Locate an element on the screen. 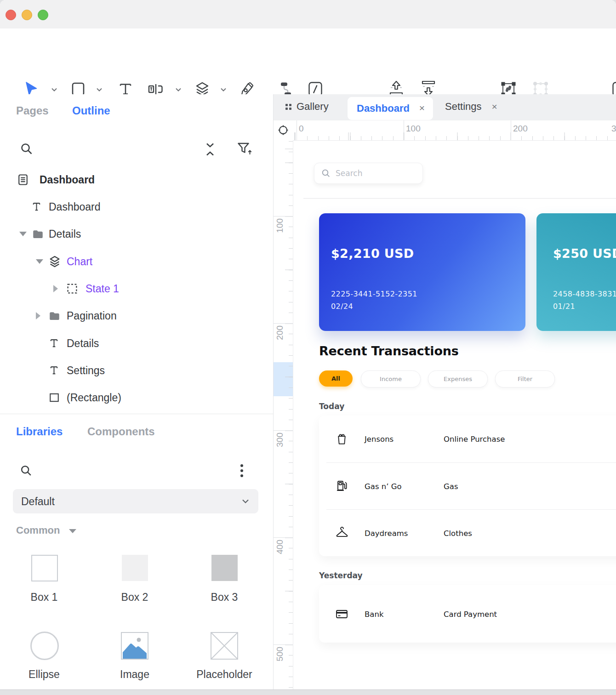  transaction-category: Clothes is located at coordinates (458, 533).